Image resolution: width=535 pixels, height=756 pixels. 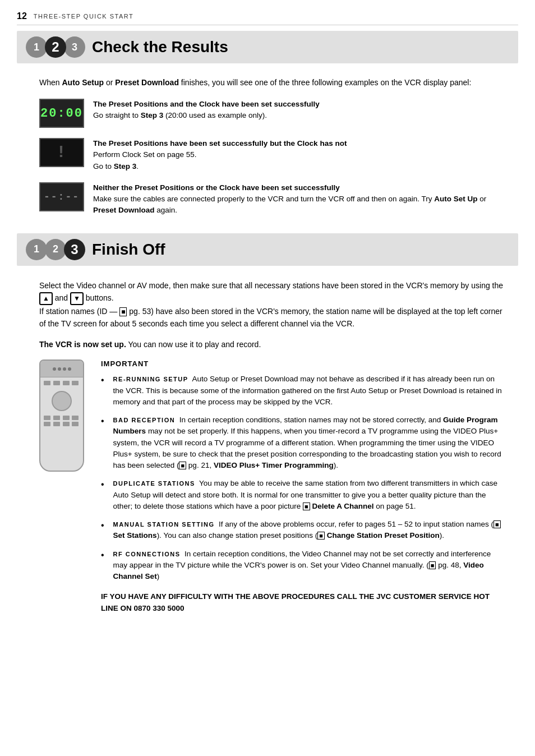 I want to click on result-bold-2: The Preset Positions have been set succe…, so click(x=220, y=144).